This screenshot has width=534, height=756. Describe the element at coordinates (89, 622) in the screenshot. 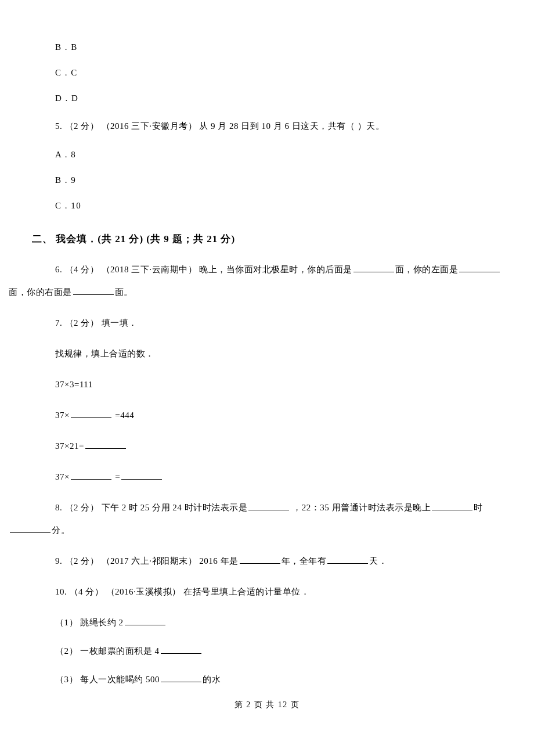

I see `q10-s1-prefix: （1） 跳绳长约 2` at that location.